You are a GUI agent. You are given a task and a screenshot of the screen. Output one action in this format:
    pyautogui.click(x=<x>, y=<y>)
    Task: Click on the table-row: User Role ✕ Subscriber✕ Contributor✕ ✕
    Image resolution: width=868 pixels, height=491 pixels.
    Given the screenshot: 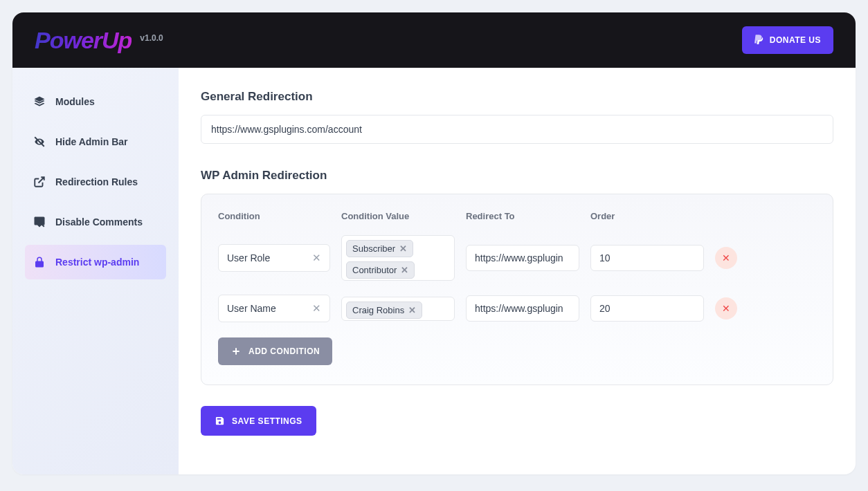 What is the action you would take?
    pyautogui.click(x=517, y=258)
    